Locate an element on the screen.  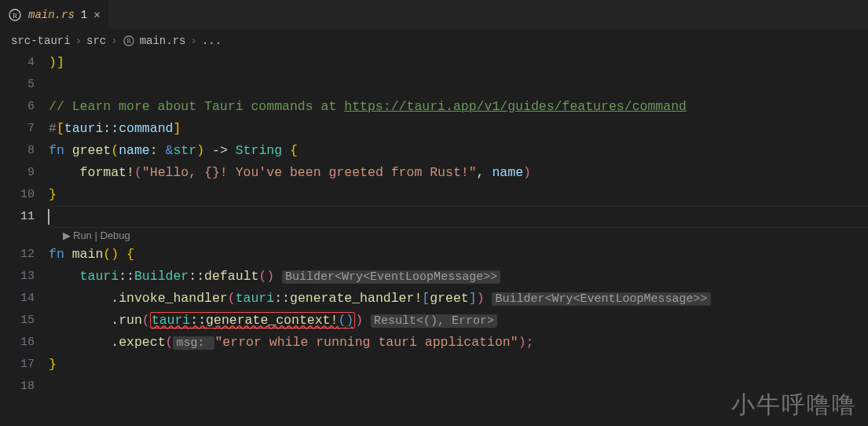
line-number: 10 is located at coordinates (24, 195).